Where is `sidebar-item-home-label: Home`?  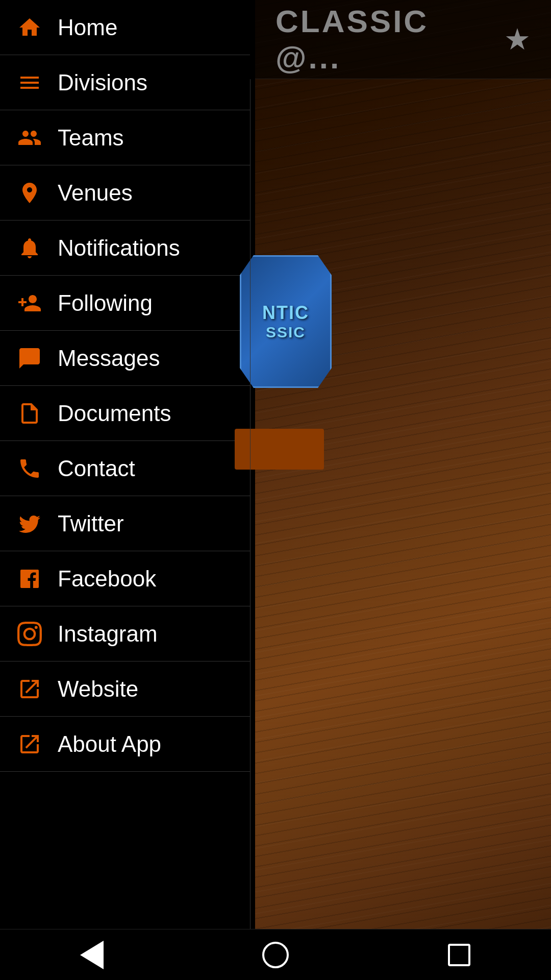 sidebar-item-home-label: Home is located at coordinates (88, 28).